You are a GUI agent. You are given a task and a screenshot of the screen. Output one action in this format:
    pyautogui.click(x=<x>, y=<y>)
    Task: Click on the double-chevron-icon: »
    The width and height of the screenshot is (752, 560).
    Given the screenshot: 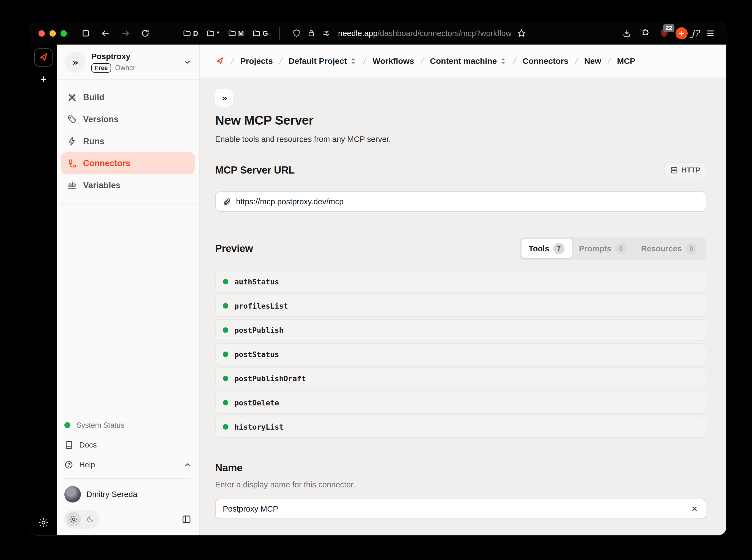 What is the action you would take?
    pyautogui.click(x=224, y=98)
    